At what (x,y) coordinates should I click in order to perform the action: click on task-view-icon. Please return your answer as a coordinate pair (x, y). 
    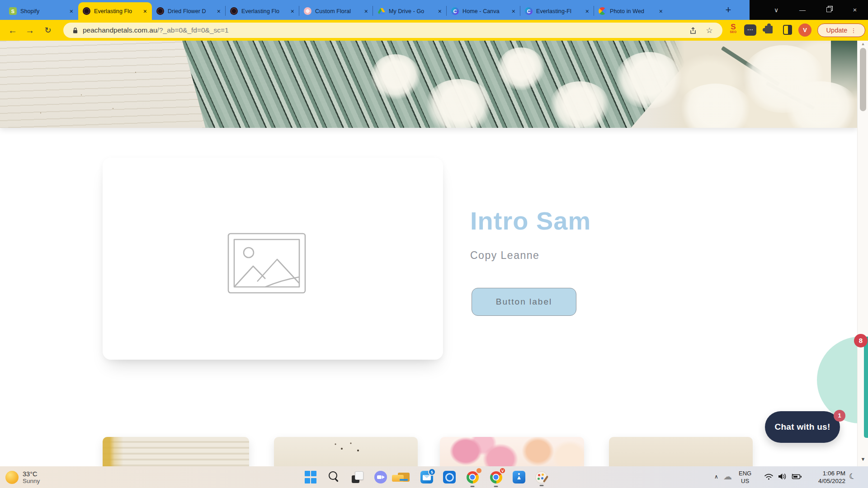
    Looking at the image, I should click on (358, 477).